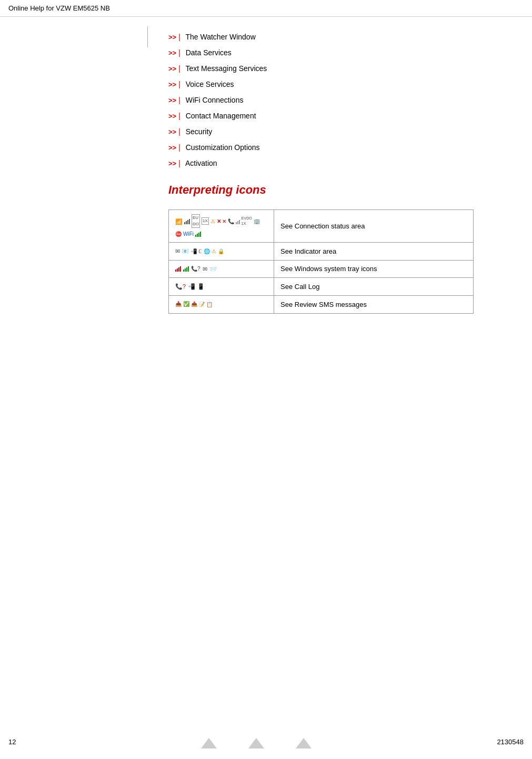 Image resolution: width=532 pixels, height=759 pixels. Describe the element at coordinates (173, 116) in the screenshot. I see `nav-arrow-6: >>` at that location.